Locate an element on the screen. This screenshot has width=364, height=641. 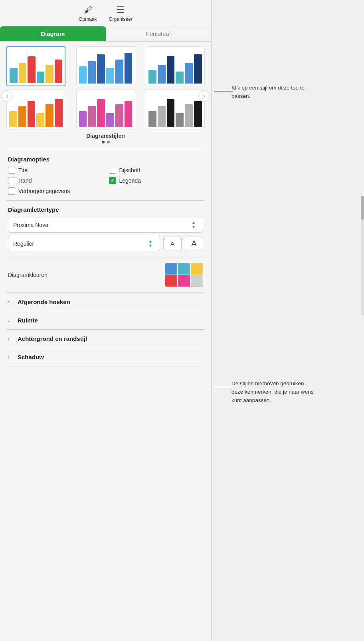
tab-foutstaaf: Foutstaaf is located at coordinates (159, 34).